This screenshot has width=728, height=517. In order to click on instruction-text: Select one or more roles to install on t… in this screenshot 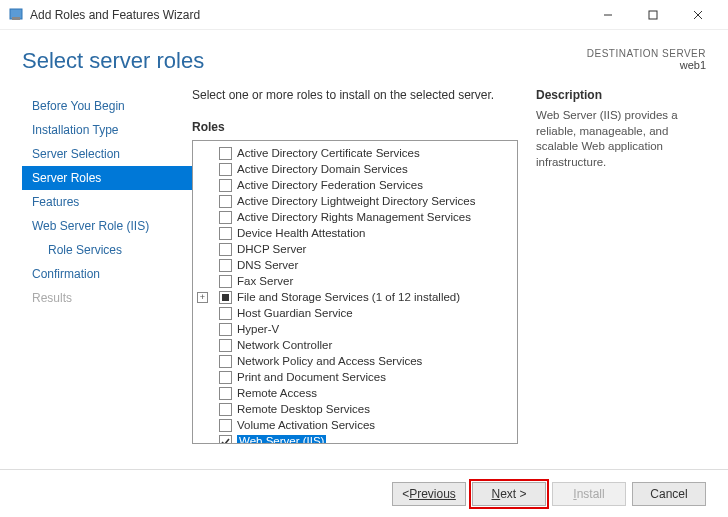, I will do `click(355, 95)`.